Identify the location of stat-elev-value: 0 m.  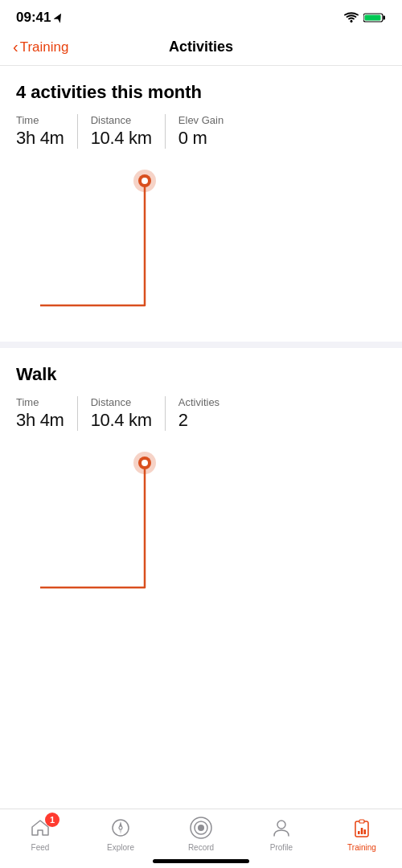
(201, 138).